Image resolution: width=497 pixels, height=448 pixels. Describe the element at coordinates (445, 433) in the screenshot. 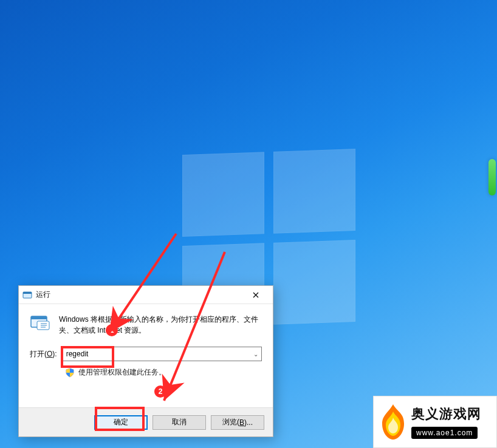

I see `watermark-site-url: www.aoe1.com` at that location.